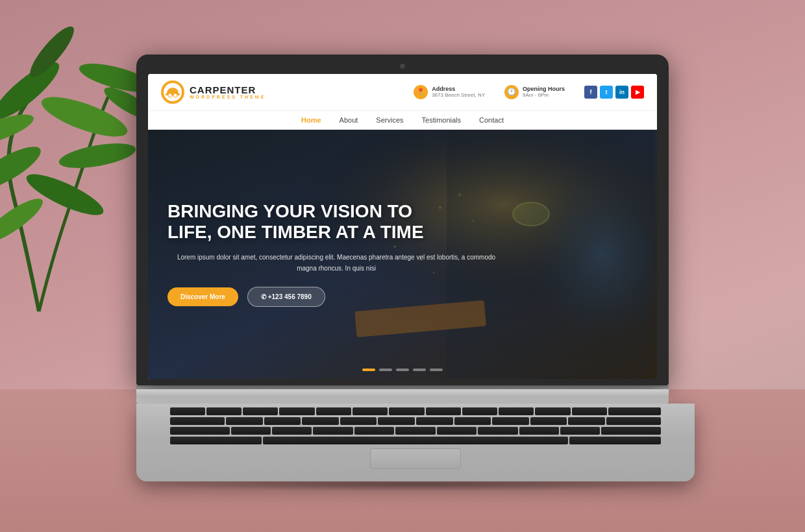  I want to click on keyboard-rows, so click(415, 426).